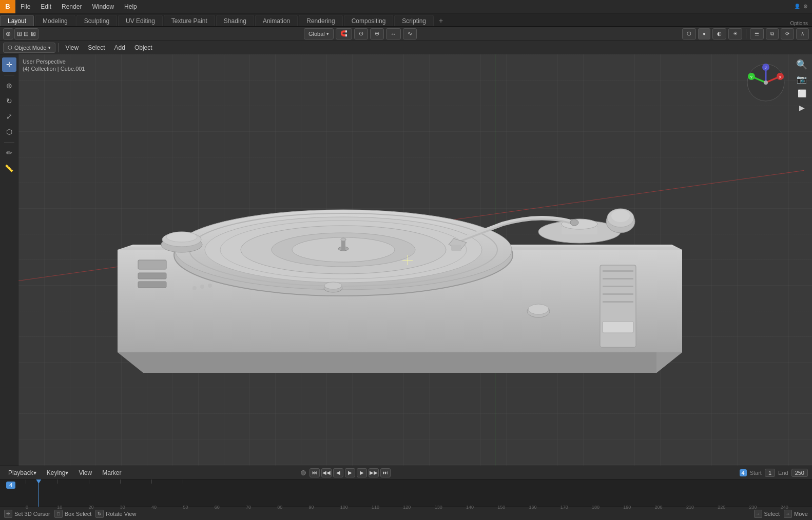 This screenshot has width=812, height=520. What do you see at coordinates (91, 507) in the screenshot?
I see `mark-20: 20` at bounding box center [91, 507].